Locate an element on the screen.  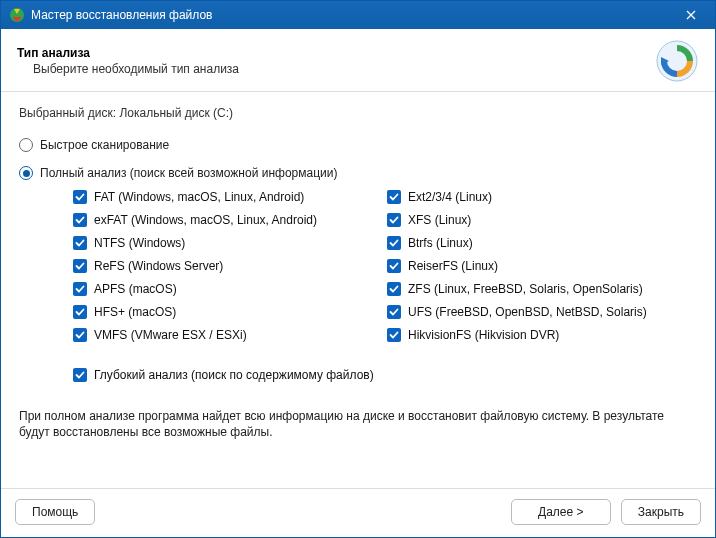
next-button: Далее > is located at coordinates (561, 512).